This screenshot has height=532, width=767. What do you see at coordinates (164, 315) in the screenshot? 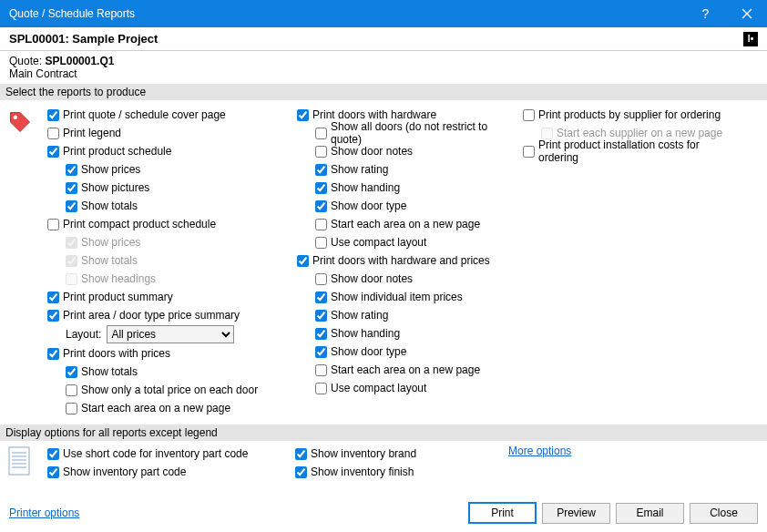
I see `chk-area-summary: Print area / door type price summary` at bounding box center [164, 315].